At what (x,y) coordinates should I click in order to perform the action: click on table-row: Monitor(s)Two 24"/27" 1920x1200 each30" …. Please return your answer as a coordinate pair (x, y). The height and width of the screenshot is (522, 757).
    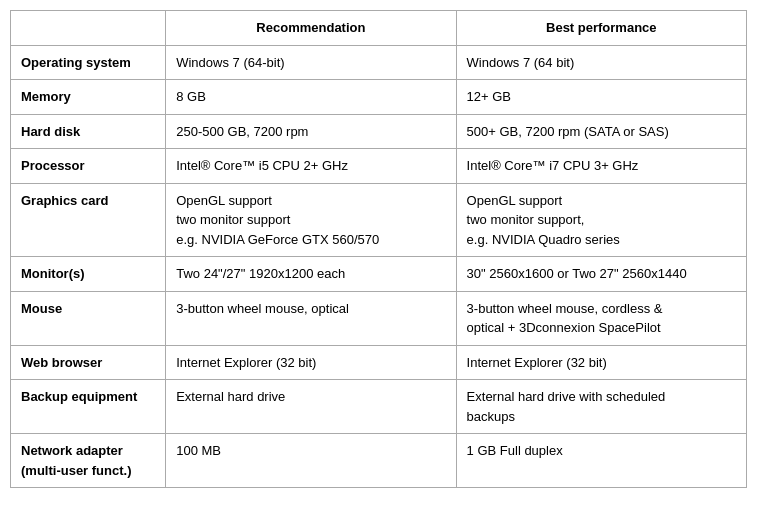
    Looking at the image, I should click on (379, 274).